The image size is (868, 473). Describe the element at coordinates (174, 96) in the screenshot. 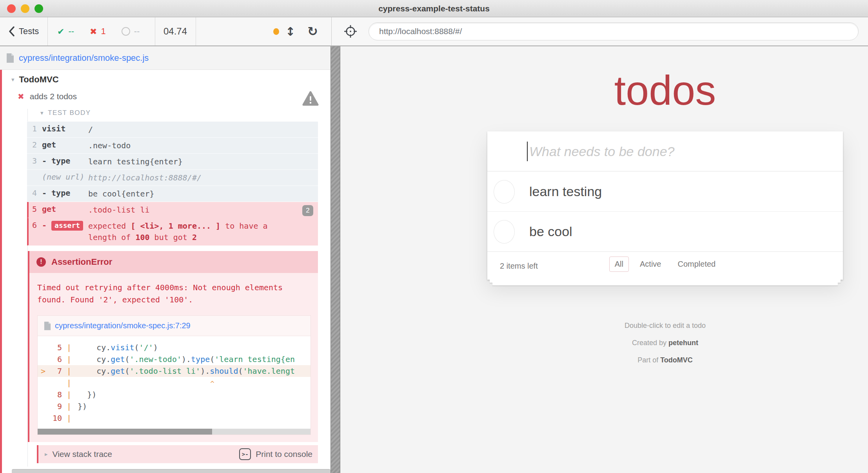

I see `test-row: ✖ adds 2 todos` at that location.